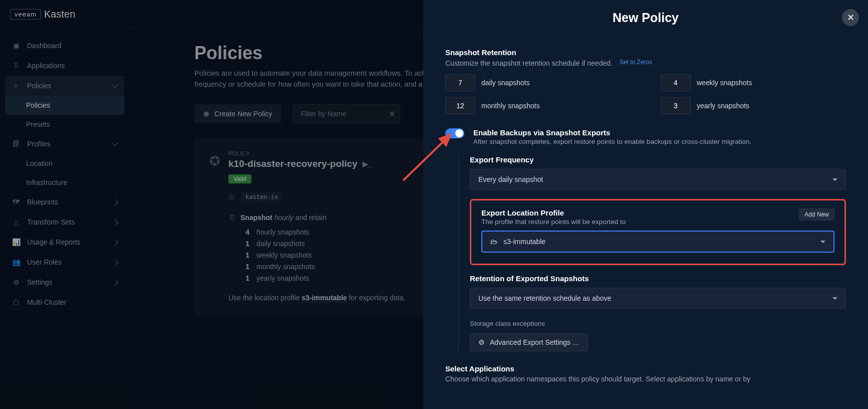 This screenshot has width=868, height=409. Describe the element at coordinates (455, 133) in the screenshot. I see `enable-backups-toggle` at that location.